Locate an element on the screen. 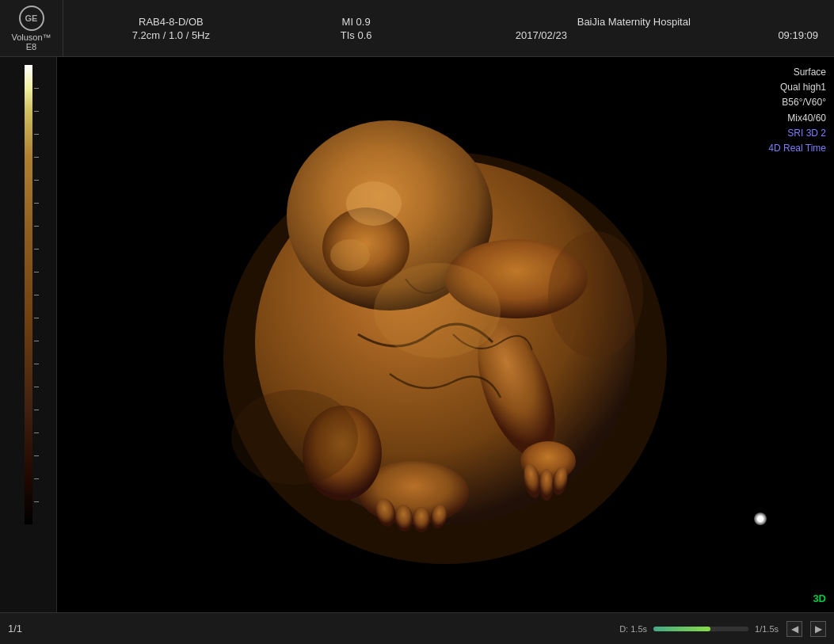 The image size is (834, 644). gain-bar is located at coordinates (29, 295).